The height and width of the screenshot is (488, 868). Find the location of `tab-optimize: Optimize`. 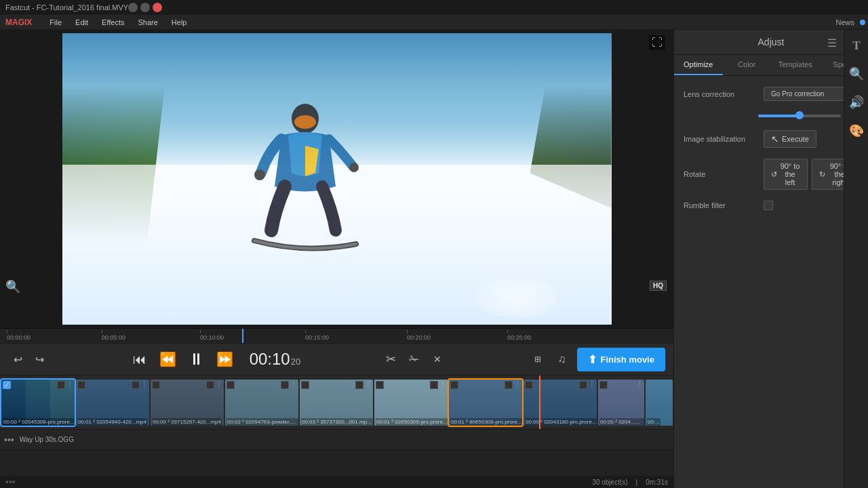

tab-optimize: Optimize is located at coordinates (698, 65).